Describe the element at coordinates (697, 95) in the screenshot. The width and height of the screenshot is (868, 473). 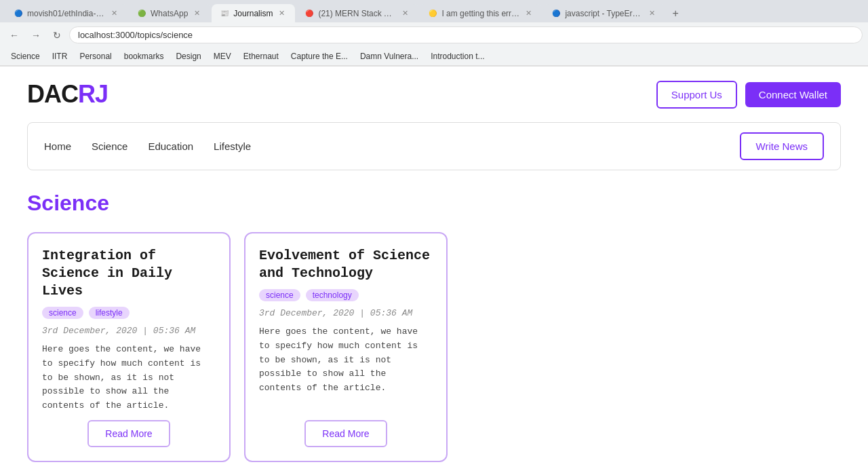
I see `support-us-button: Support Us` at that location.